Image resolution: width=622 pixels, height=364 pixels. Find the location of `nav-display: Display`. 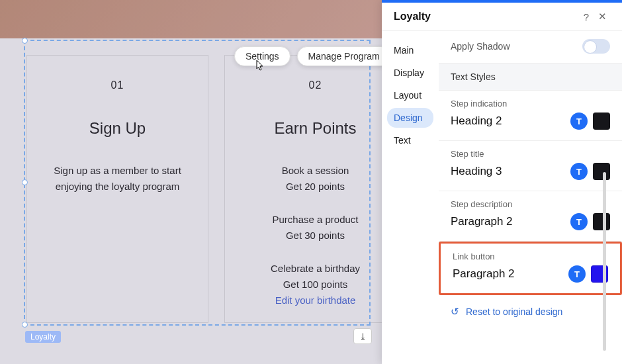

nav-display: Display is located at coordinates (410, 73).